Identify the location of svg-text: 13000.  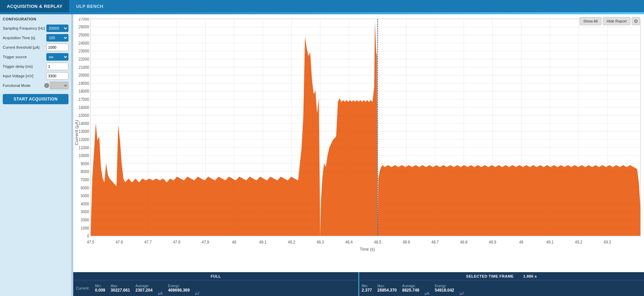
(84, 131).